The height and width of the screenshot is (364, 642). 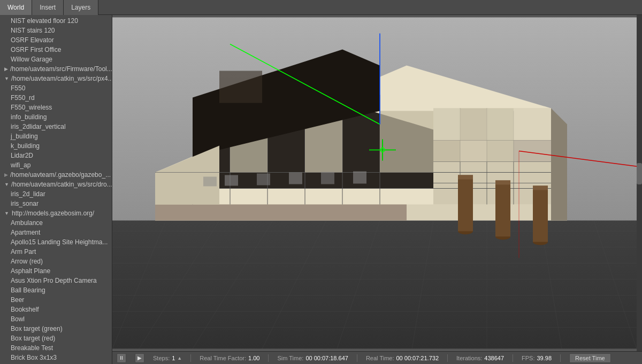 What do you see at coordinates (28, 290) in the screenshot?
I see `tree-item-label: Ball Bearing` at bounding box center [28, 290].